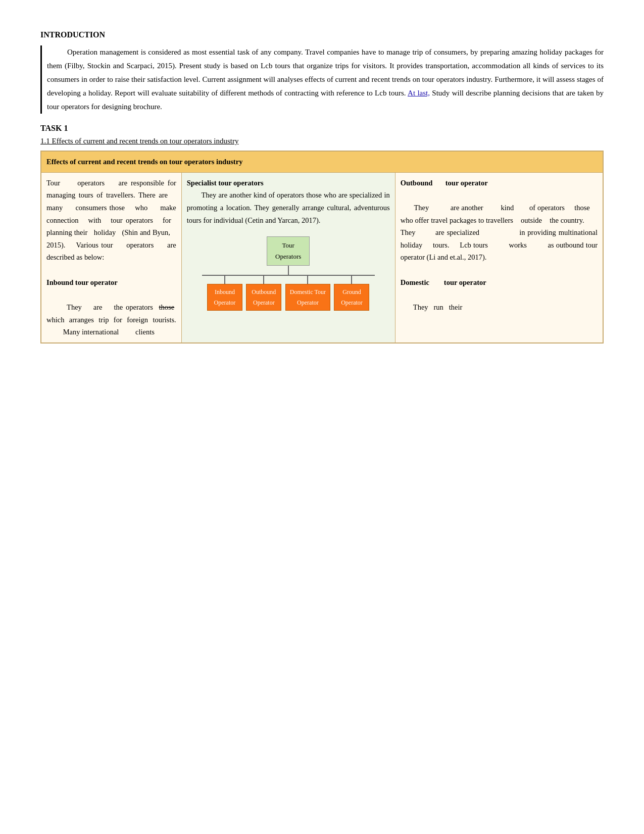 Image resolution: width=644 pixels, height=834 pixels. What do you see at coordinates (499, 232) in the screenshot?
I see `col3-outbound-body: They are another kind of operators those…` at bounding box center [499, 232].